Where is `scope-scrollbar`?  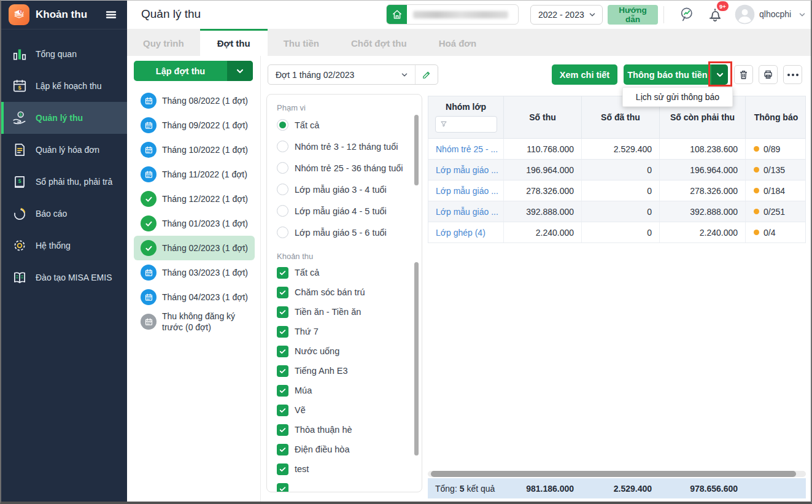 scope-scrollbar is located at coordinates (416, 150).